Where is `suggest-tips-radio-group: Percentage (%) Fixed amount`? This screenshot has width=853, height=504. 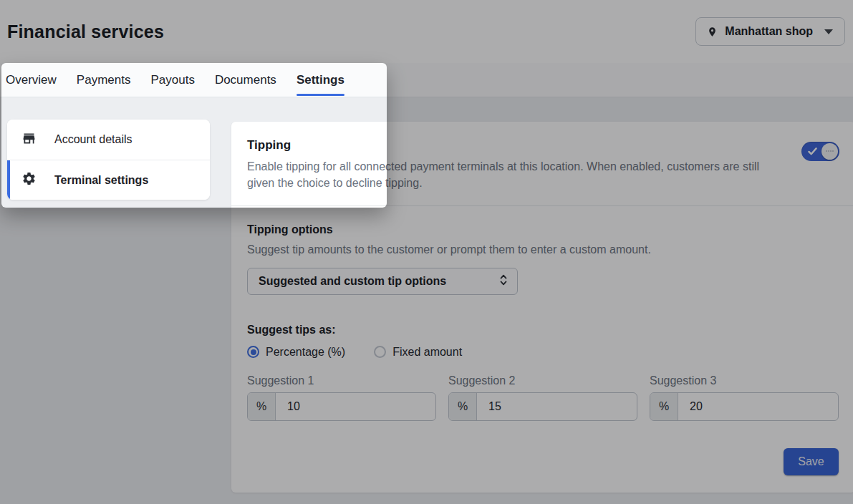
suggest-tips-radio-group: Percentage (%) Fixed amount is located at coordinates (543, 352).